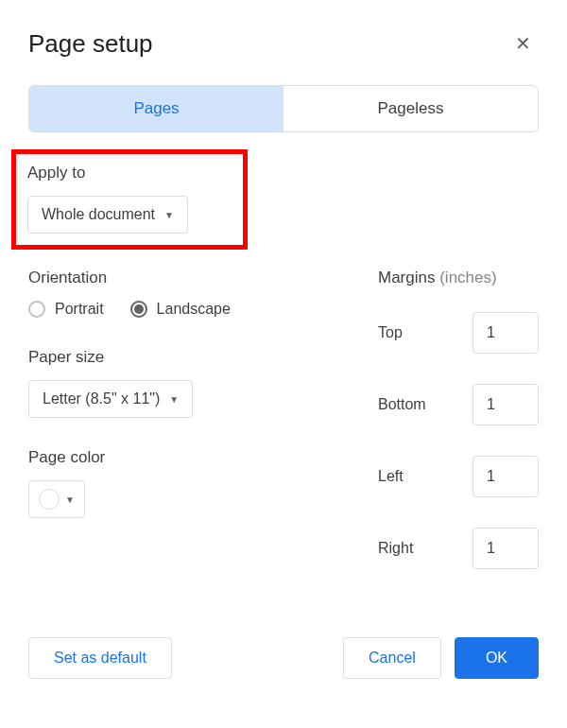 The width and height of the screenshot is (567, 728). Describe the element at coordinates (410, 109) in the screenshot. I see `tab-pageless: Pageless` at that location.